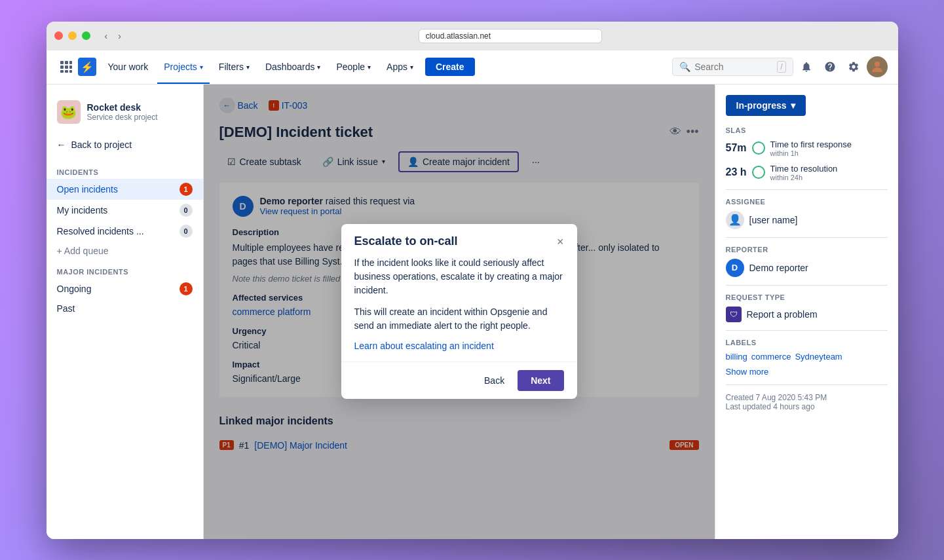 This screenshot has width=944, height=560. Describe the element at coordinates (472, 36) in the screenshot. I see `titlebar: ‹ ›` at that location.